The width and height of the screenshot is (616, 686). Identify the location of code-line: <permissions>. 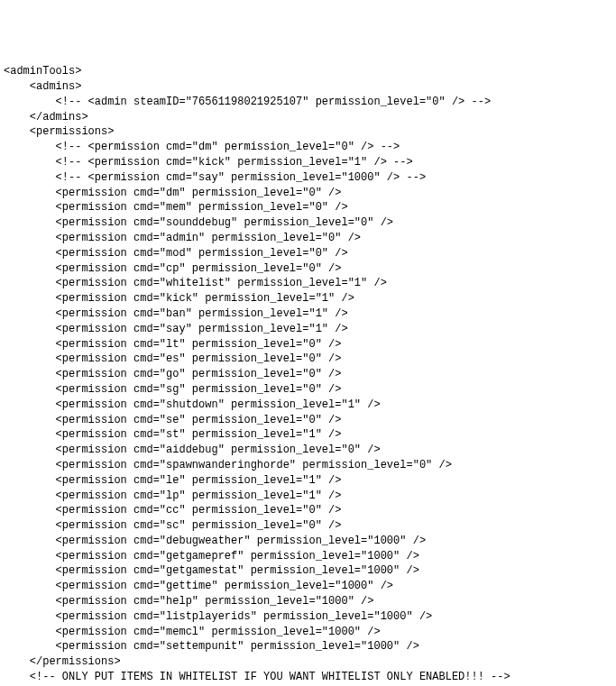
(308, 132).